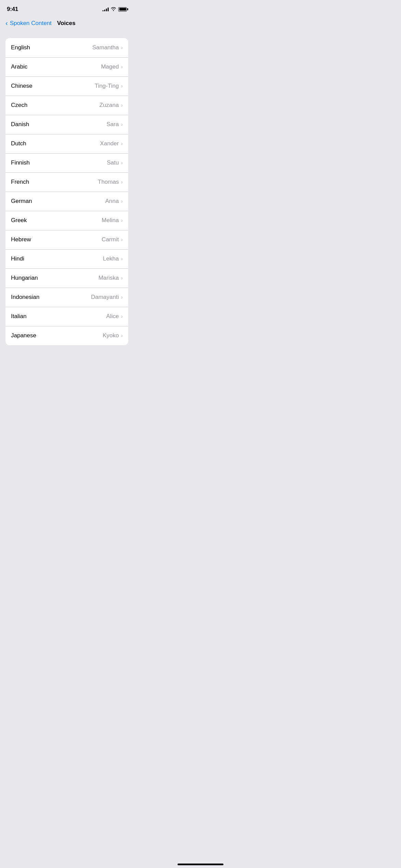  Describe the element at coordinates (21, 163) in the screenshot. I see `language-label: Finnish` at that location.